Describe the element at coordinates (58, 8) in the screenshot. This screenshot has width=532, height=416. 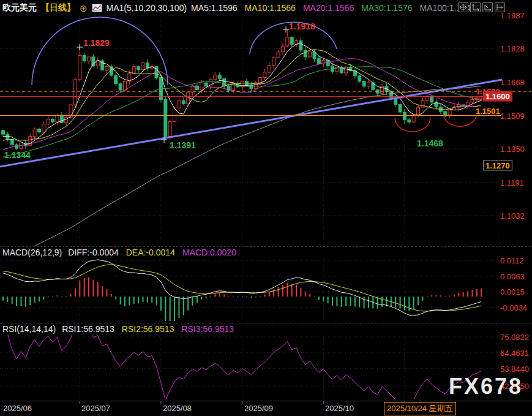
I see `period-tag: 【日线】` at that location.